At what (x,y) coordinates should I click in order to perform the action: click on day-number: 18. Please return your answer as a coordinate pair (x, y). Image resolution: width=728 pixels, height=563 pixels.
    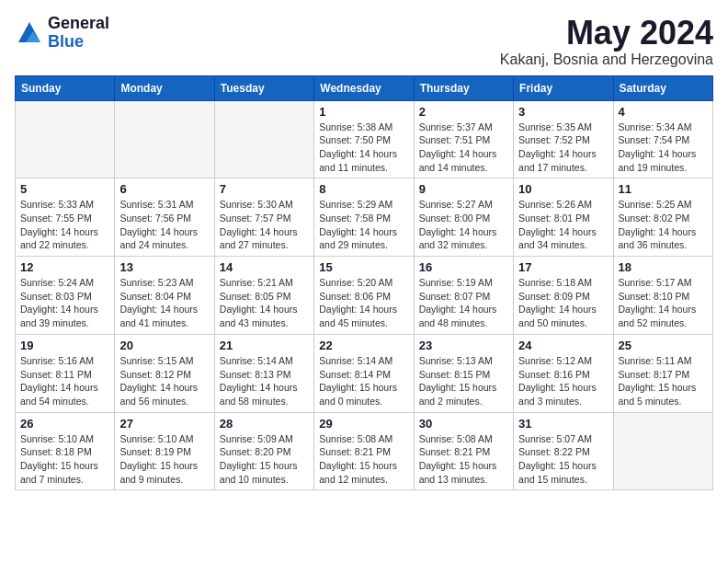
    Looking at the image, I should click on (664, 267).